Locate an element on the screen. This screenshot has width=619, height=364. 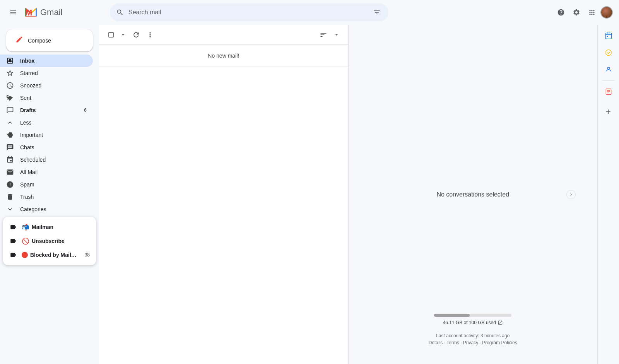
sort-button is located at coordinates (323, 35).